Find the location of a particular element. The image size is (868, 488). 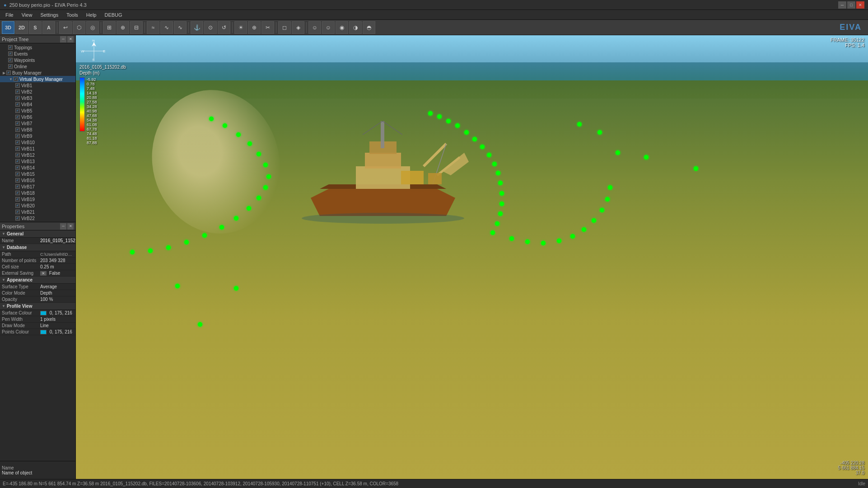

toolbar-minus-button: ⊟ is located at coordinates (136, 28).